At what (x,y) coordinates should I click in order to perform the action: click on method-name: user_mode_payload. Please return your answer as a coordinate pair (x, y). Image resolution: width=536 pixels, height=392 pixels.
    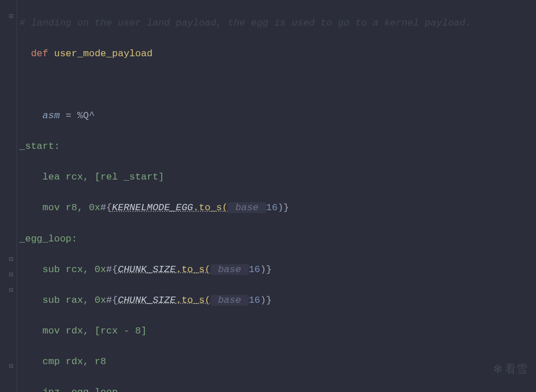
    Looking at the image, I should click on (103, 53).